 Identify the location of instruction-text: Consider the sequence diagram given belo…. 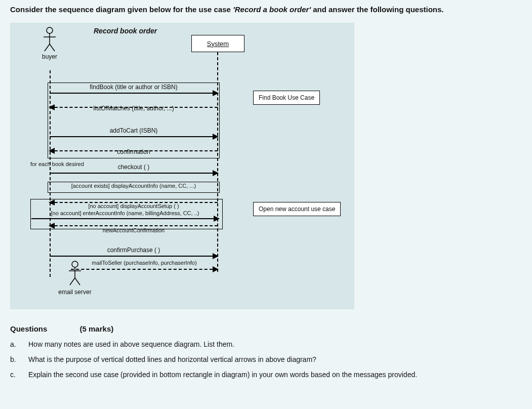
(266, 9).